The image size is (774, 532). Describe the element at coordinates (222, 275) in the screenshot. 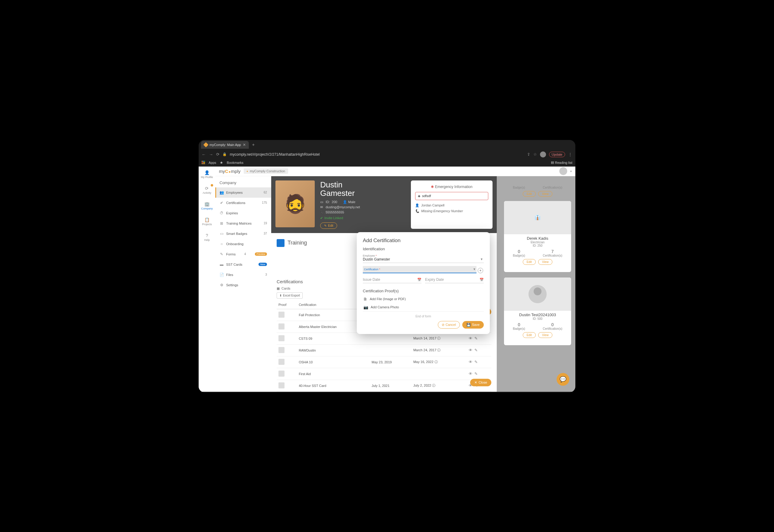

I see `nav-icon: 📄` at that location.